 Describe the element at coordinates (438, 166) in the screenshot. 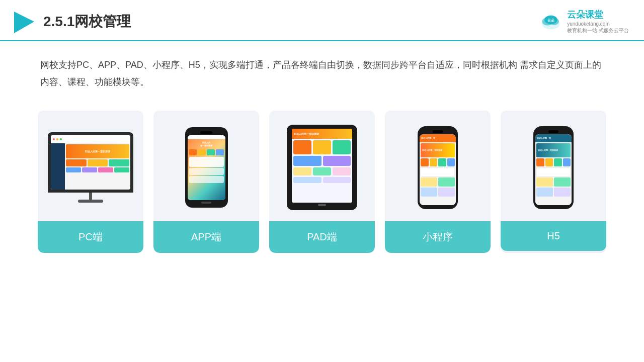

I see `card-miniprogram-image: 职达人的第一堂 职达人的第一堂职涯课` at that location.